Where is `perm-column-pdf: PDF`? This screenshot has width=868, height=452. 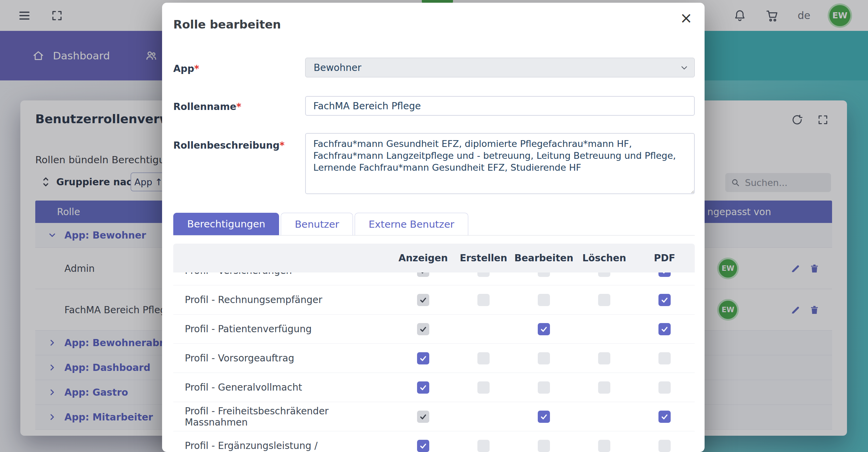
perm-column-pdf: PDF is located at coordinates (665, 258).